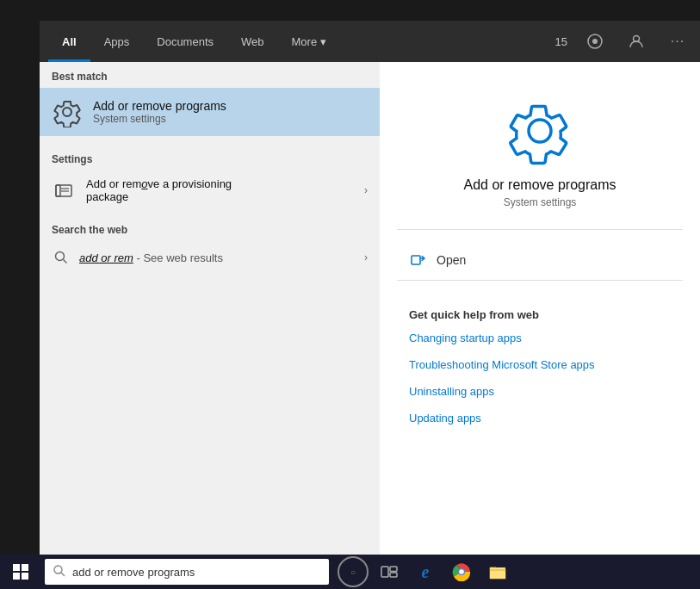 This screenshot has width=700, height=589. Describe the element at coordinates (160, 112) in the screenshot. I see `best-match-text: Add or remove programs System settings` at that location.